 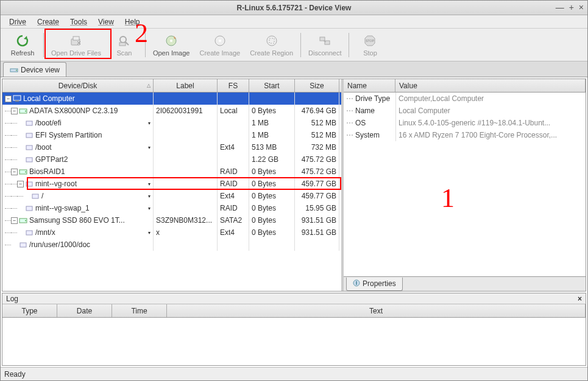 What do you see at coordinates (317, 85) in the screenshot?
I see `col-size: Size` at bounding box center [317, 85].